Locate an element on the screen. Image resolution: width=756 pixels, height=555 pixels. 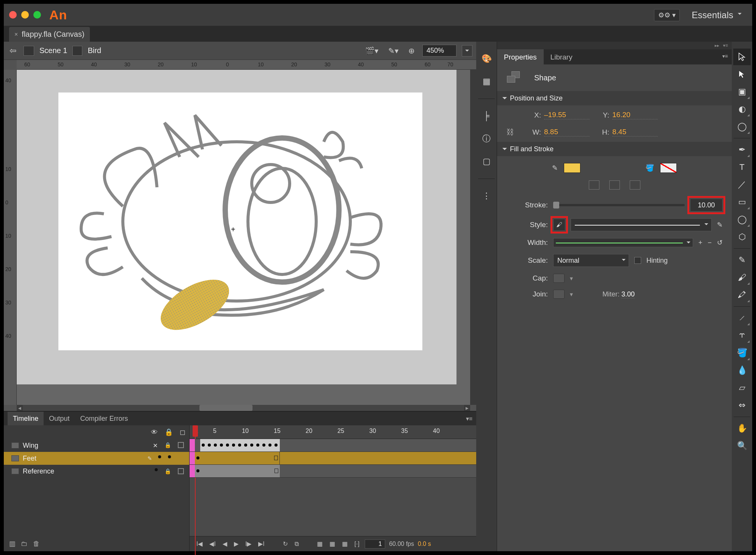
vertical-scrollbar is located at coordinates (473, 237).